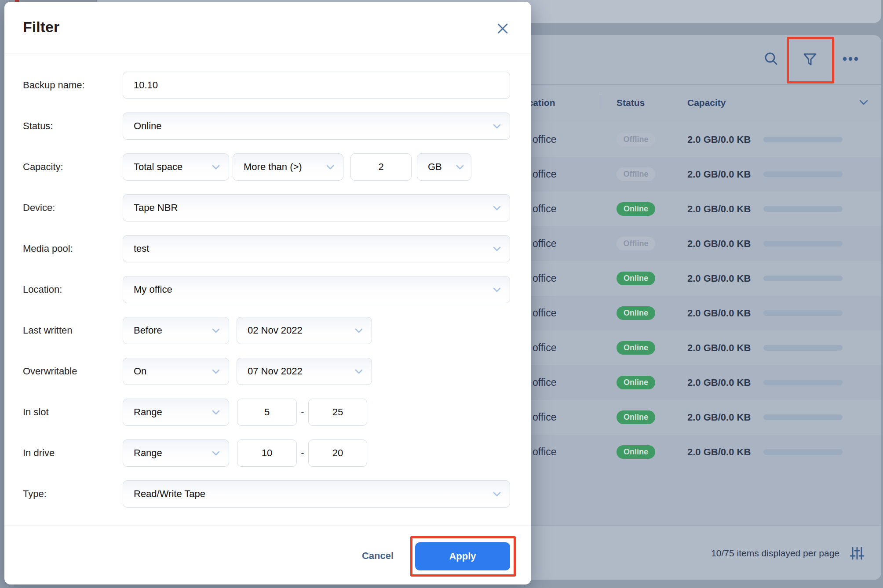 Image resolution: width=883 pixels, height=588 pixels. I want to click on location-label: Location:, so click(70, 290).